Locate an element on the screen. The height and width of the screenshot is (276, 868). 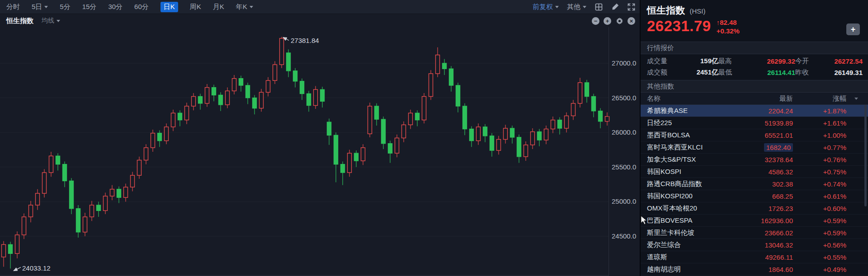
adjust-mode-dropdown: 前复权 is located at coordinates (546, 7).